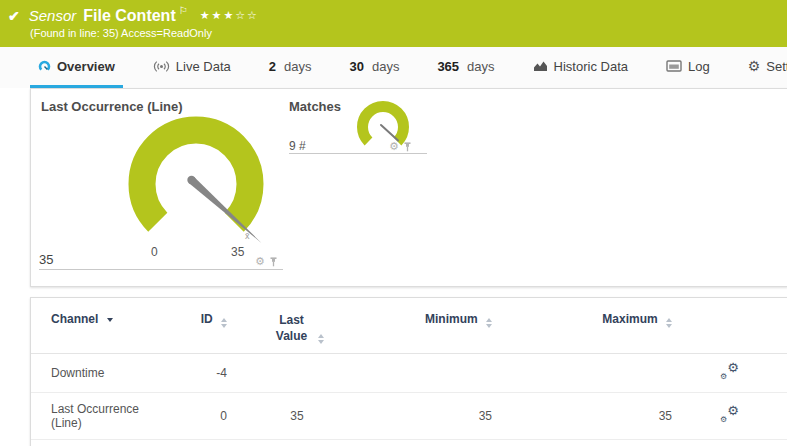  What do you see at coordinates (121, 33) in the screenshot?
I see `sensor-message: (Found in line: 35) Access=ReadOnly` at bounding box center [121, 33].